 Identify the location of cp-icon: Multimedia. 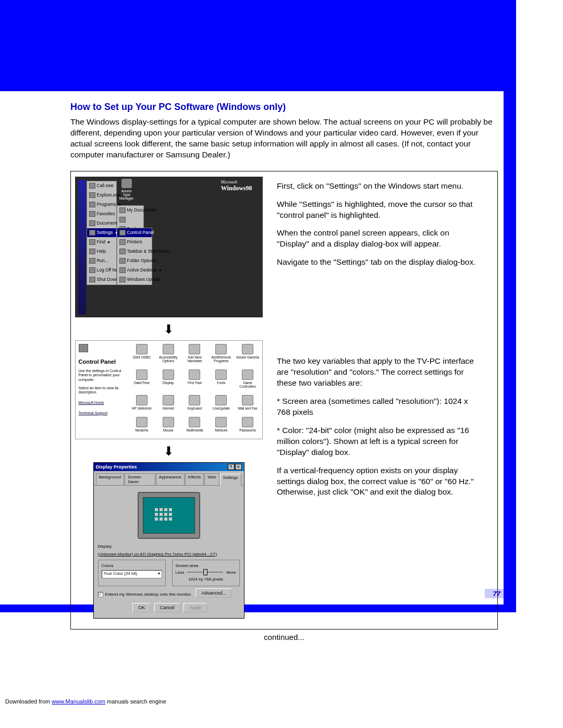
(195, 426).